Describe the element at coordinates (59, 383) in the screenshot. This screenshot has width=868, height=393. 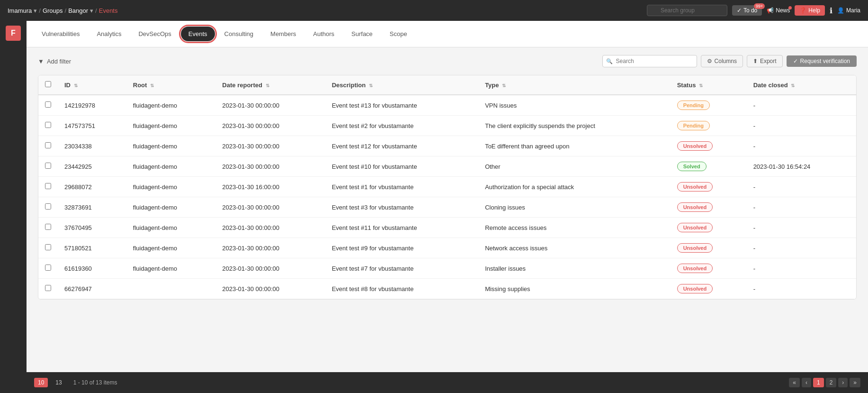
I see `page-size-13-button: 13` at that location.